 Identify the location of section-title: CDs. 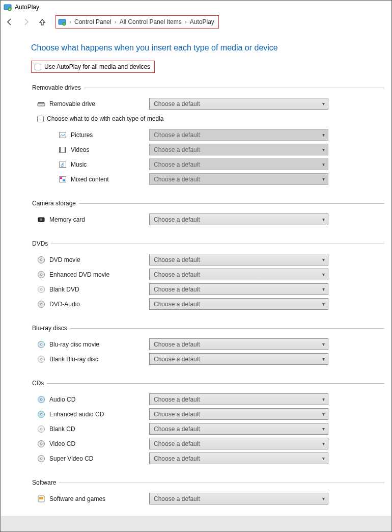
(39, 383).